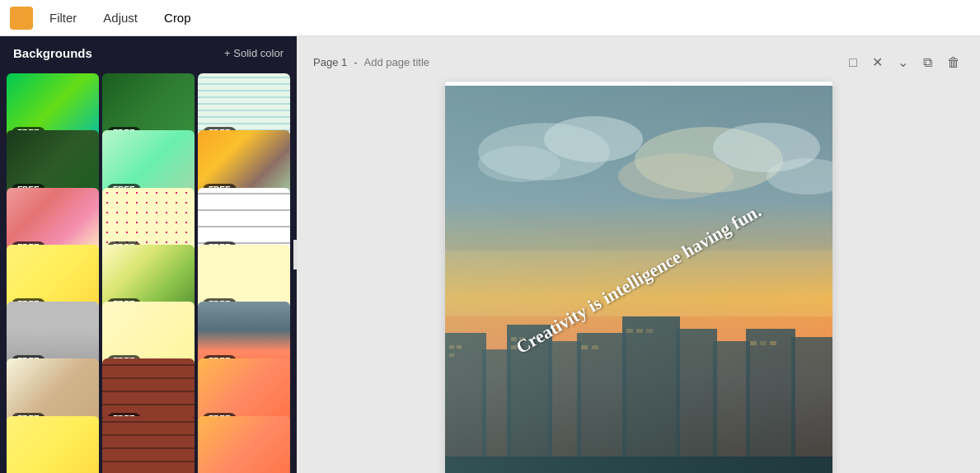 Image resolution: width=980 pixels, height=473 pixels. I want to click on close-page-button: ✕, so click(877, 63).